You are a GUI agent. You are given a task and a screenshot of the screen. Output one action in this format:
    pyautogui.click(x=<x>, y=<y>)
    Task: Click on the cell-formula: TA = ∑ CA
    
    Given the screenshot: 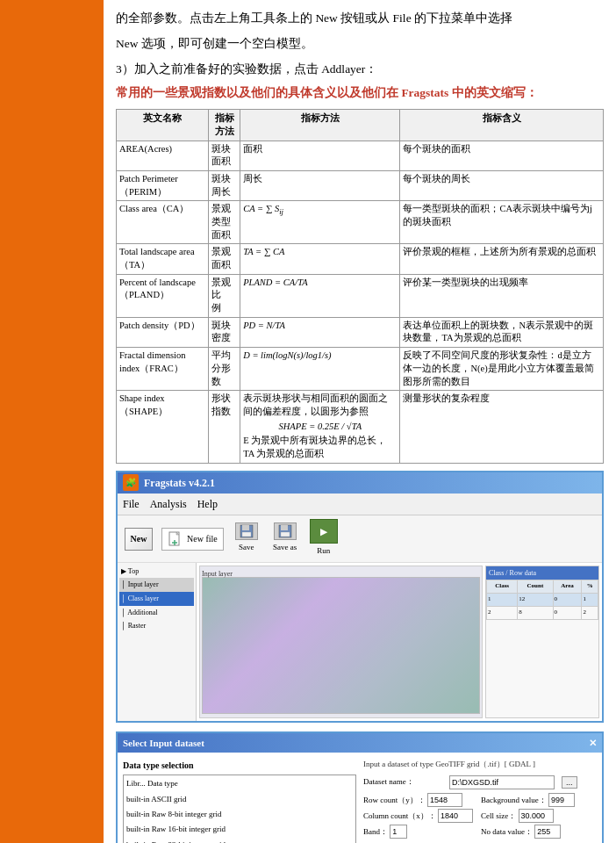 What is the action you would take?
    pyautogui.click(x=320, y=259)
    